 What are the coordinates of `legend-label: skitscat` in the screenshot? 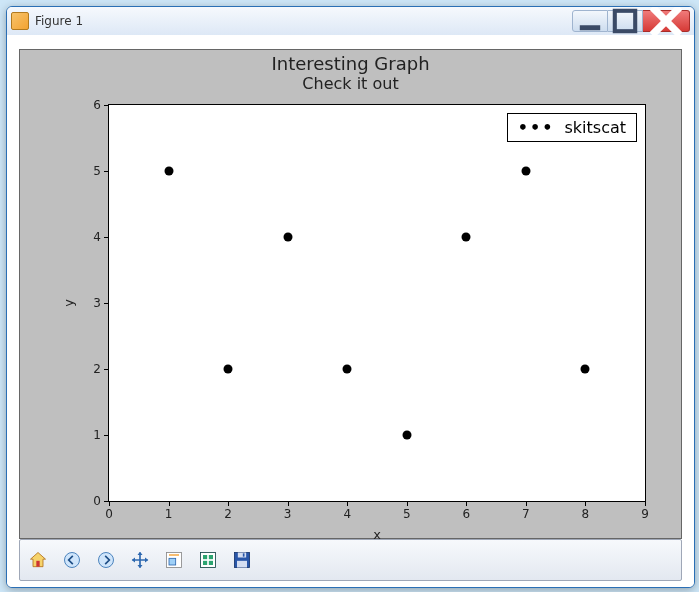 It's located at (595, 128).